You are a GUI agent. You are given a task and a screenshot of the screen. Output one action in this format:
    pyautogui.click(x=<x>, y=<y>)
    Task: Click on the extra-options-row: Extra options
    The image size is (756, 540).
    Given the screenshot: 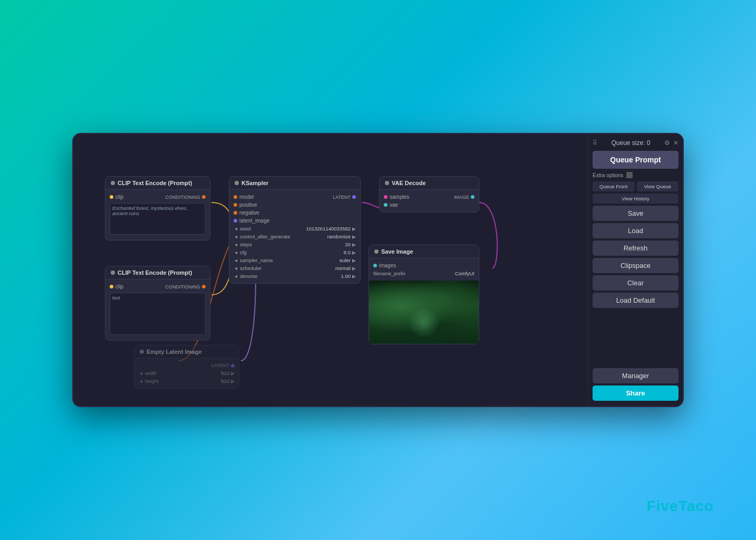 What is the action you would take?
    pyautogui.click(x=636, y=175)
    